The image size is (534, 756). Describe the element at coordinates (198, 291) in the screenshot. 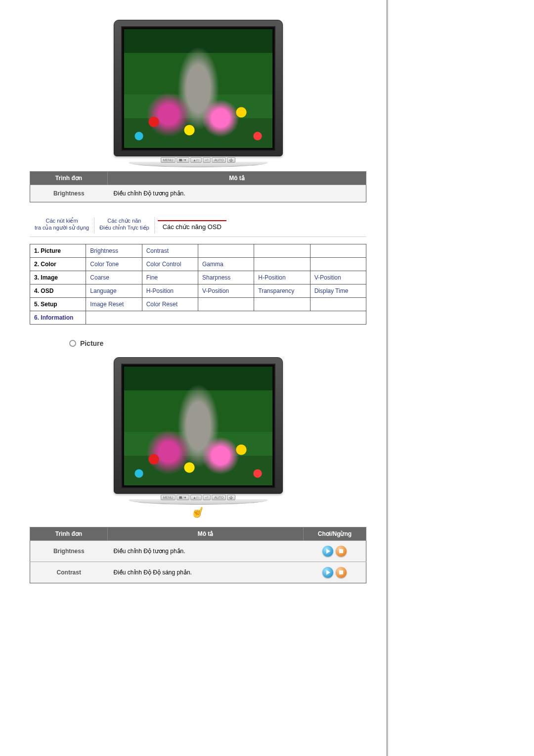

I see `table-row: 4. OSD Language H-Position V-Position Tr…` at that location.